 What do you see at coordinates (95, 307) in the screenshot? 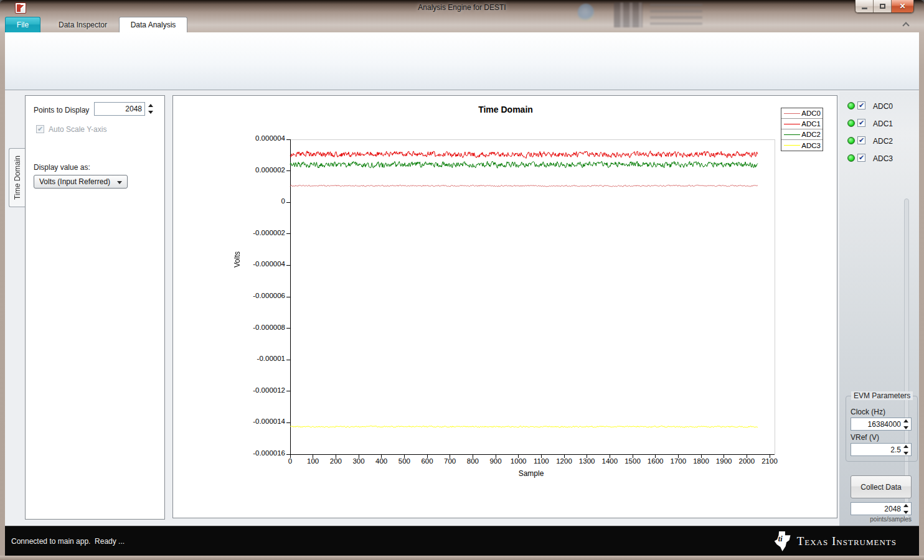
I see `left-control-panel: Points to Display ✔ Auto Scale Y-axis Di…` at bounding box center [95, 307].